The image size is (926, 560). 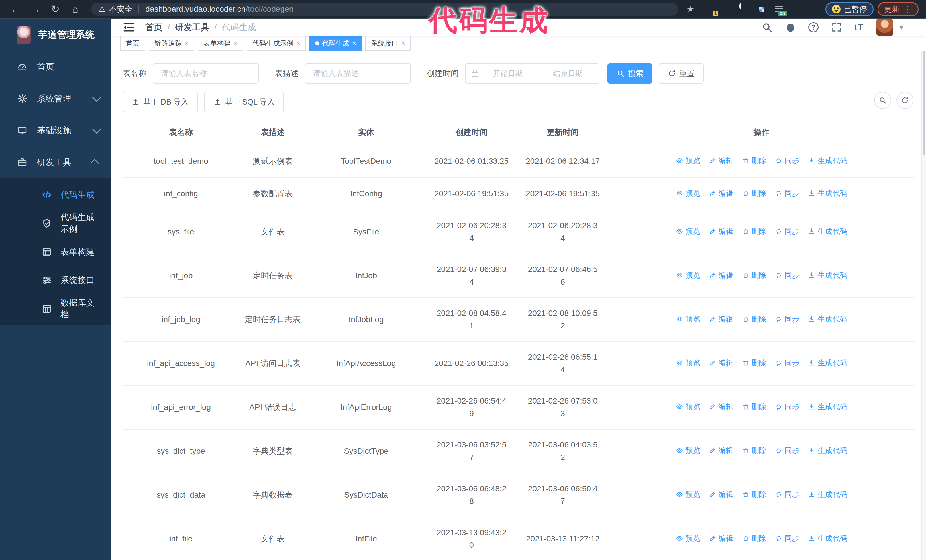 What do you see at coordinates (35, 9) in the screenshot?
I see `forward-icon: →` at bounding box center [35, 9].